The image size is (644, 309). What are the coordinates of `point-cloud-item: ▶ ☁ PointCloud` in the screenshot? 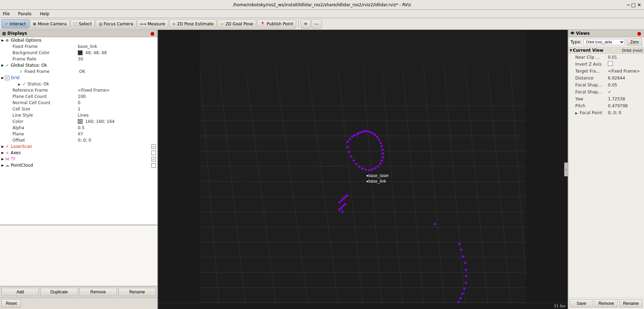 It's located at (78, 165).